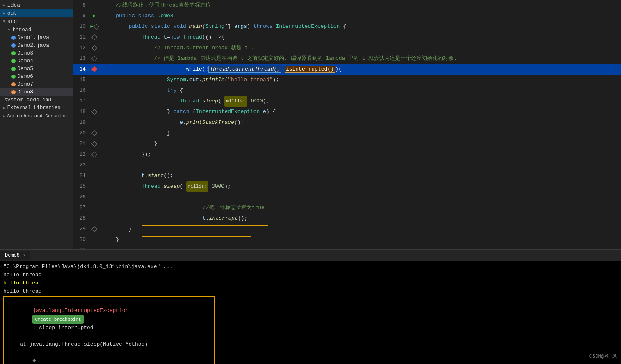 This screenshot has height=364, width=621. I want to click on line-num-27: 27, so click(81, 208).